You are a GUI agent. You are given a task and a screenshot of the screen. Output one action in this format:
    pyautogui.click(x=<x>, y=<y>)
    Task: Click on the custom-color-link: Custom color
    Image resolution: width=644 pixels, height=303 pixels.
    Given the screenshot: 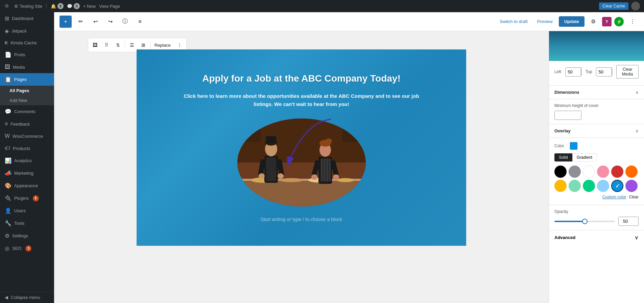 What is the action you would take?
    pyautogui.click(x=615, y=197)
    